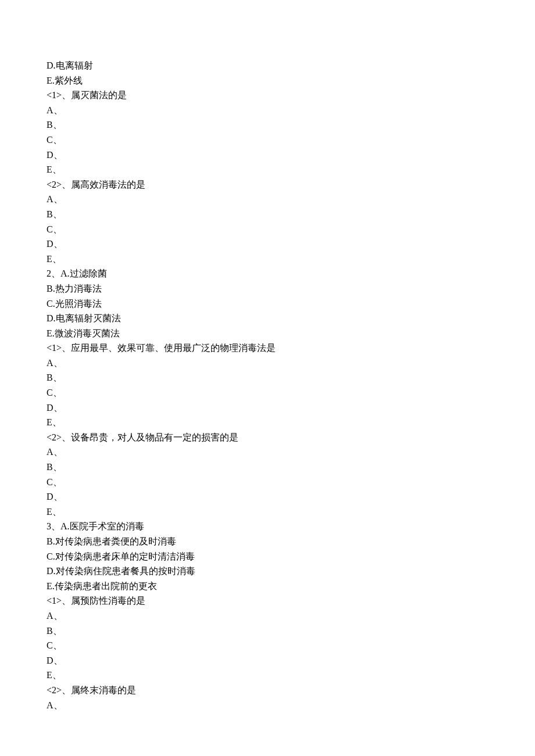 This screenshot has height=756, width=535. I want to click on text-line: E.紫外线, so click(268, 81).